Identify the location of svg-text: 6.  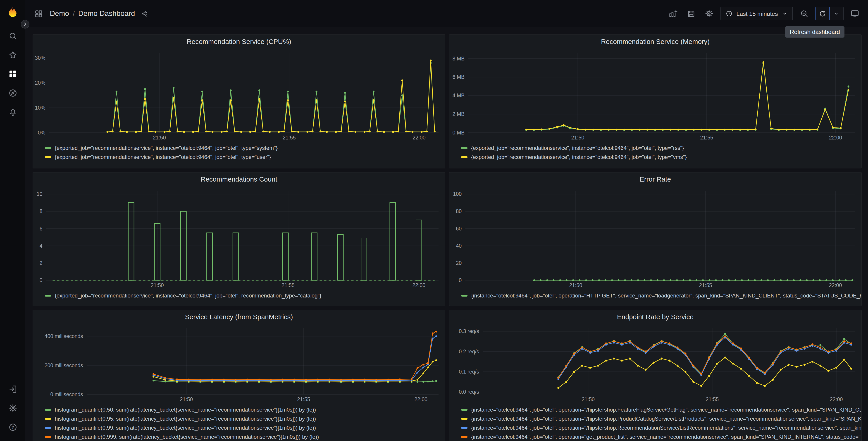
(41, 229).